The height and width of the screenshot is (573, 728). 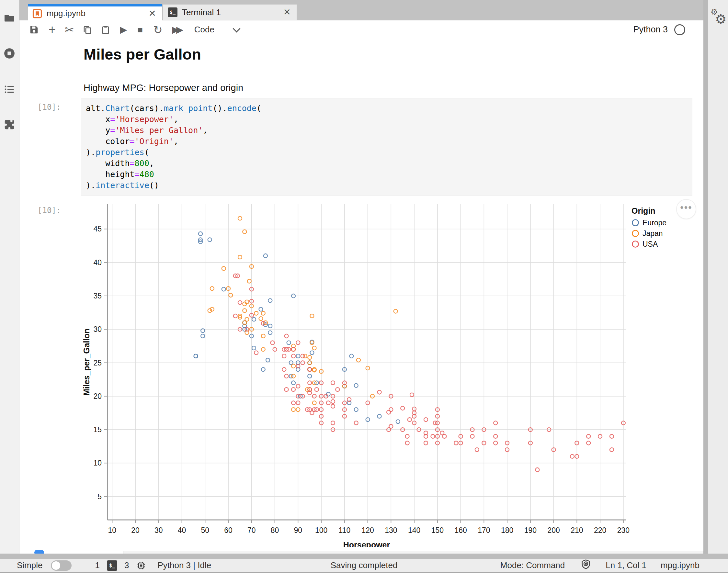 What do you see at coordinates (361, 30) in the screenshot?
I see `notebook-toolbar: + ✂ ▶ ■ ↻ ▶▶ Code Python 3` at bounding box center [361, 30].